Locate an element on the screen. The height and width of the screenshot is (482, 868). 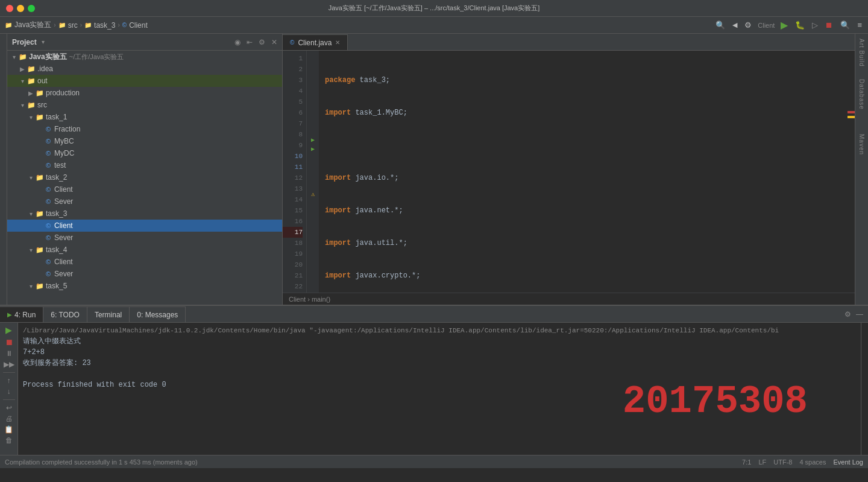
breadcrumb-path: Client › main() is located at coordinates (310, 299).